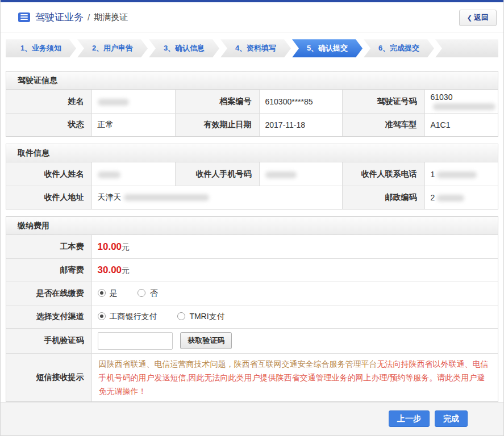  Describe the element at coordinates (252, 17) in the screenshot. I see `page-header: 驾驶证业务 / 期满换证 ❮返回` at that location.